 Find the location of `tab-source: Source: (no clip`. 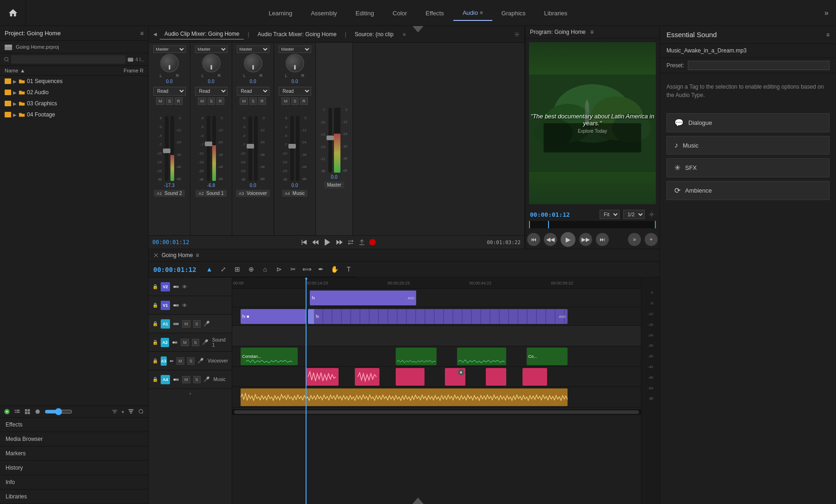

tab-source: Source: (no clip is located at coordinates (374, 34).